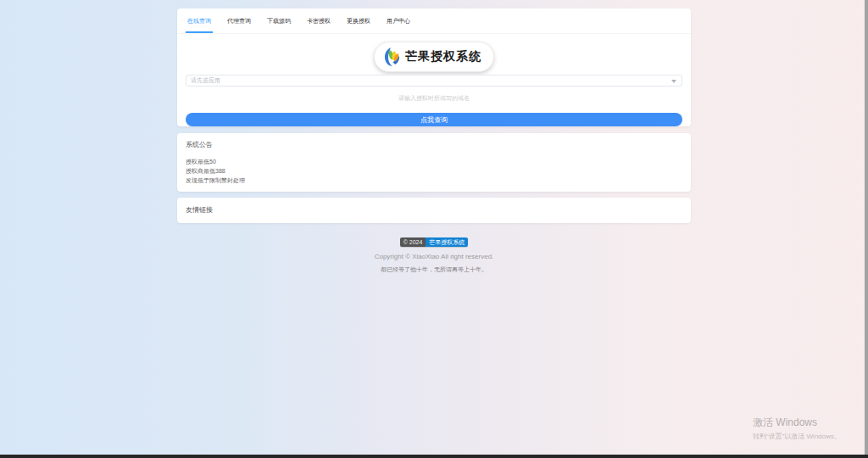 This screenshot has height=458, width=868. Describe the element at coordinates (797, 436) in the screenshot. I see `watermark-subtitle: 转到“设置”以激活 Windows。` at that location.